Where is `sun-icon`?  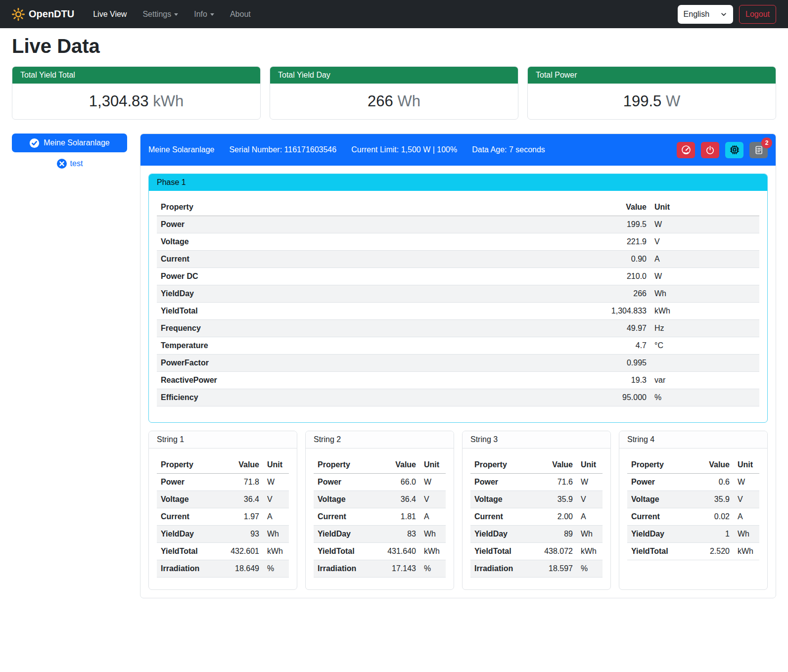
sun-icon is located at coordinates (18, 14).